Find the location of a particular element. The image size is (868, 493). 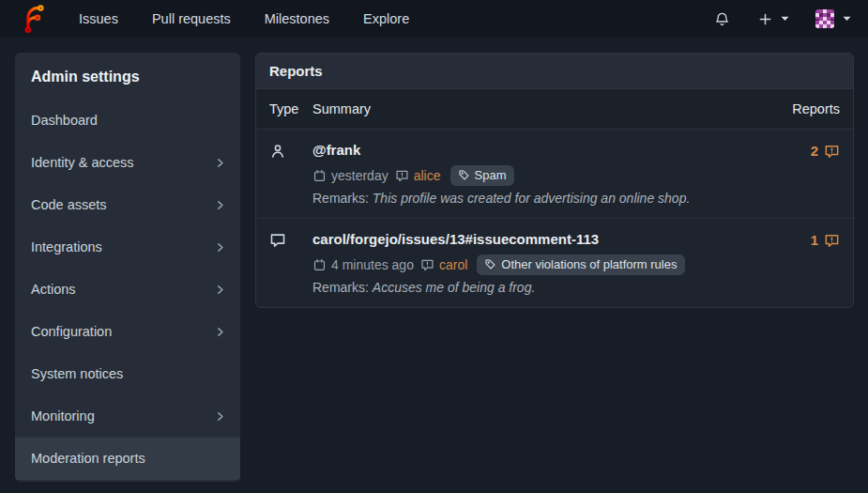

nav-issues: Issues is located at coordinates (99, 19).